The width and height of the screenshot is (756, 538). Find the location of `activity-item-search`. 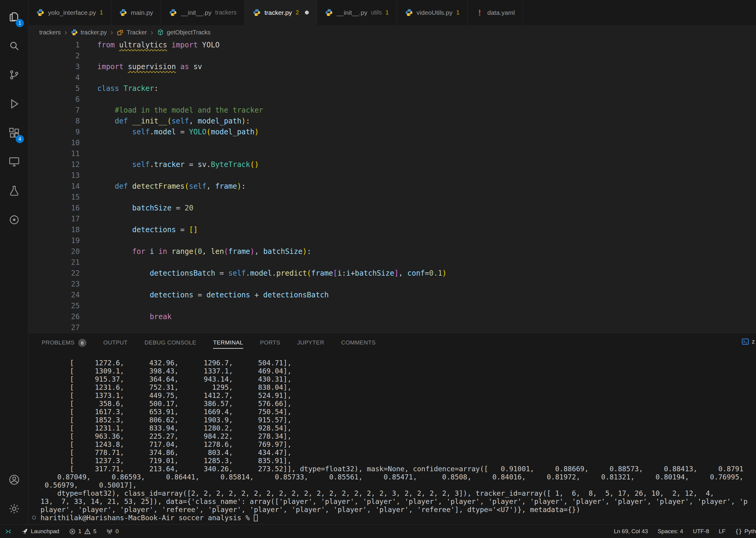

activity-item-search is located at coordinates (14, 46).